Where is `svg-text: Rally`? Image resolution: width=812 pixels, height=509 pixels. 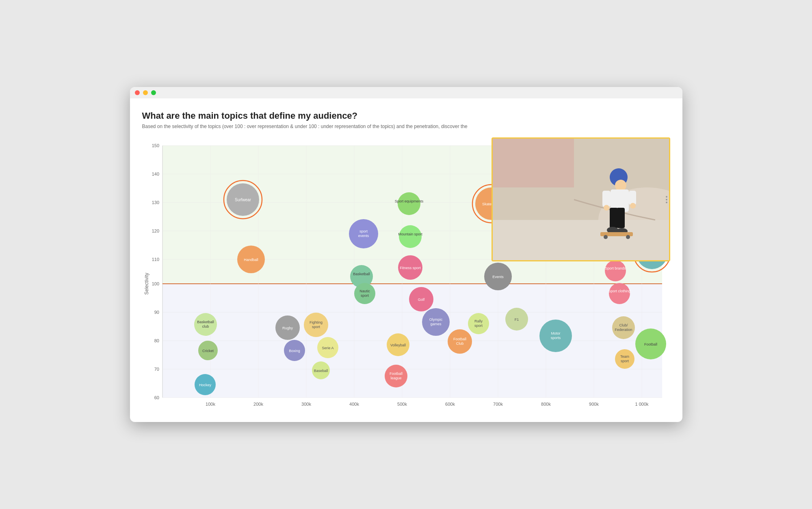 svg-text: Rally is located at coordinates (479, 321).